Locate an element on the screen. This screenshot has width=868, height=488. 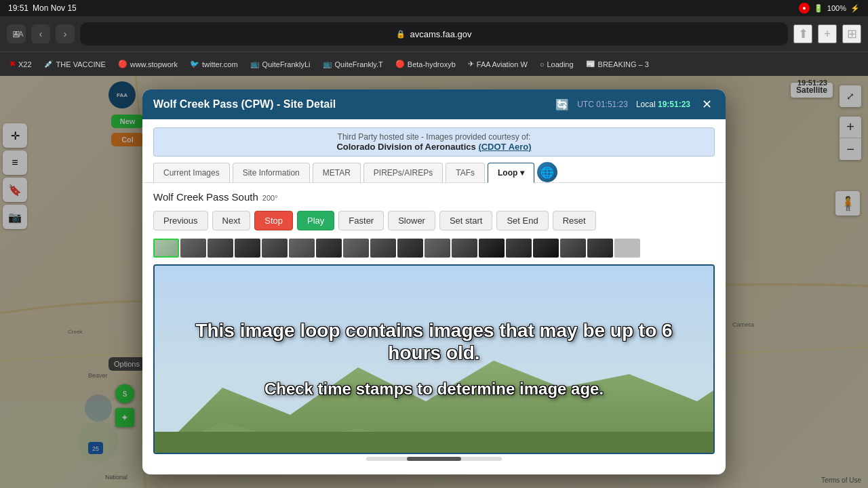
bookmark-twitter-label: twitter.com is located at coordinates (220, 64).